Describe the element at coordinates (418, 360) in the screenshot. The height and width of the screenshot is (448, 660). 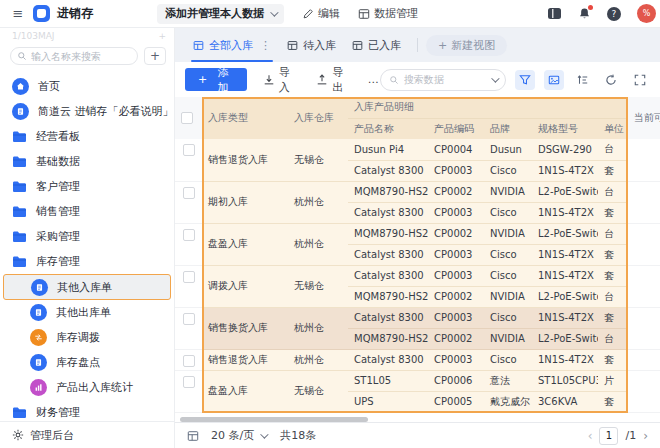
I see `table-row: 销售退货入库 杭州仓 Catalyst 8300 CP0003 Cisco 1N…` at that location.